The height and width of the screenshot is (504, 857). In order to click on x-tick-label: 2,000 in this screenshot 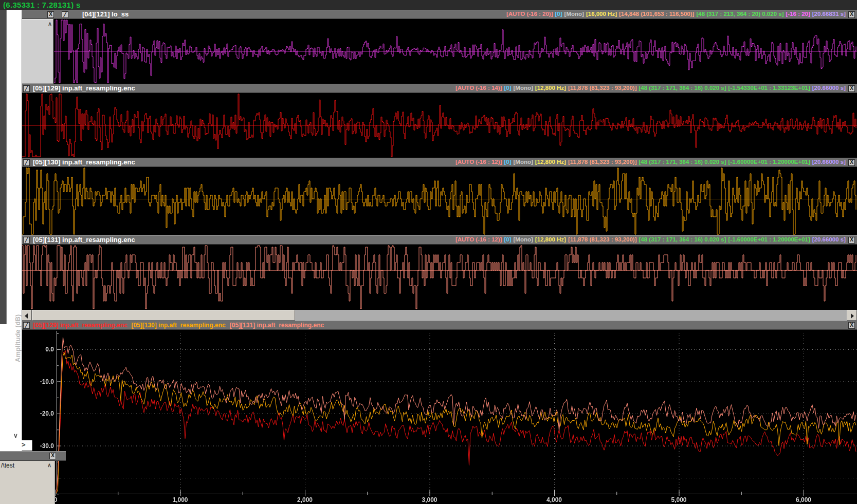, I will do `click(305, 500)`.